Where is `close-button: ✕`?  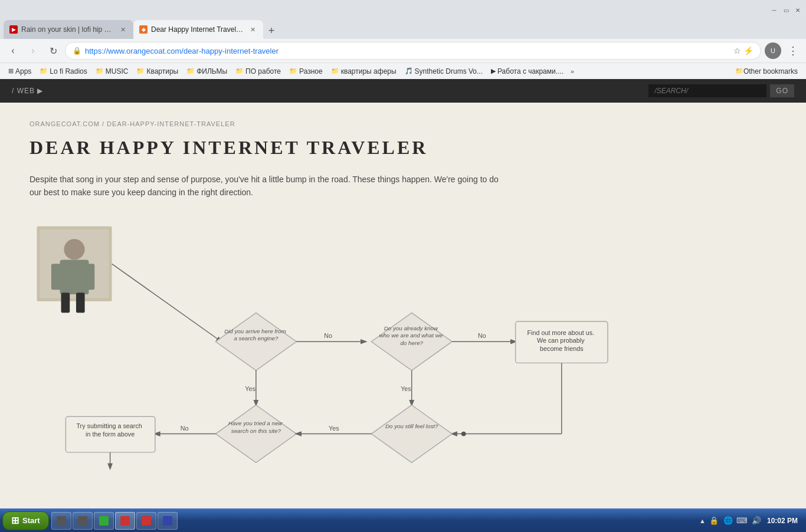
close-button: ✕ is located at coordinates (798, 10).